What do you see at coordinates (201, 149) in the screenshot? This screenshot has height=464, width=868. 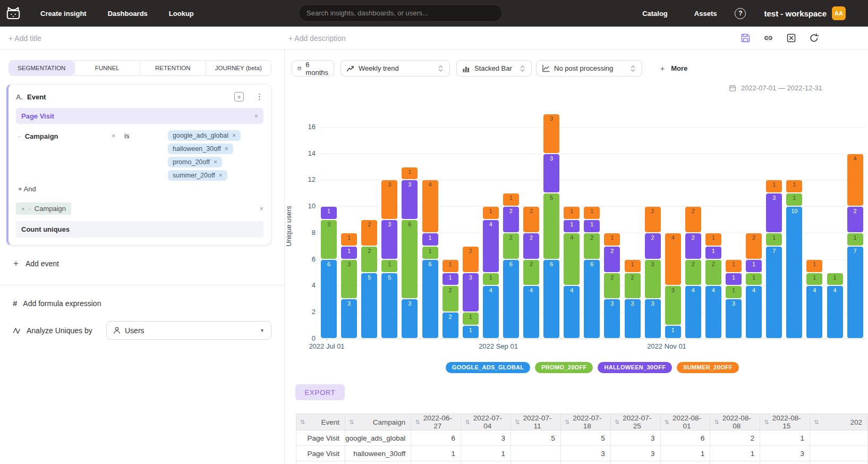 I see `filter-value-tag: halloween_30off×` at bounding box center [201, 149].